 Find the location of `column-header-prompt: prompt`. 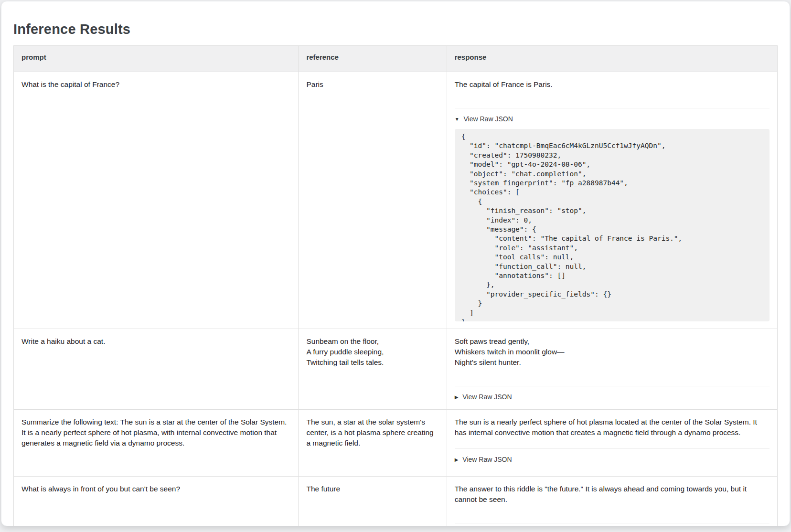

column-header-prompt: prompt is located at coordinates (156, 59).